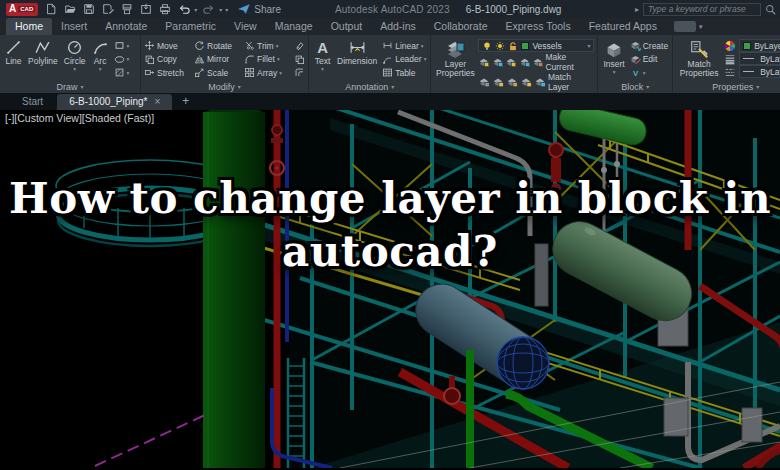  Describe the element at coordinates (538, 62) in the screenshot. I see `make-current-icon` at that location.